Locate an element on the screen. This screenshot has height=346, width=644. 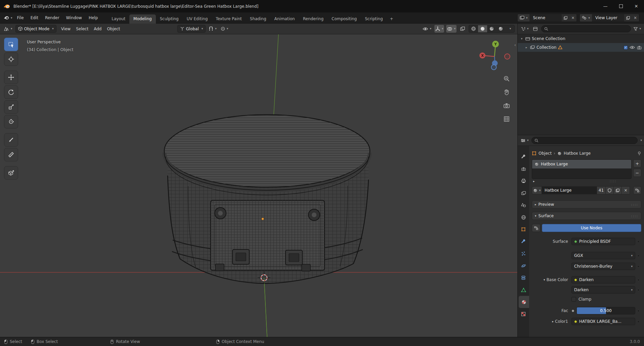
snapping-button: ▾ is located at coordinates (213, 29).